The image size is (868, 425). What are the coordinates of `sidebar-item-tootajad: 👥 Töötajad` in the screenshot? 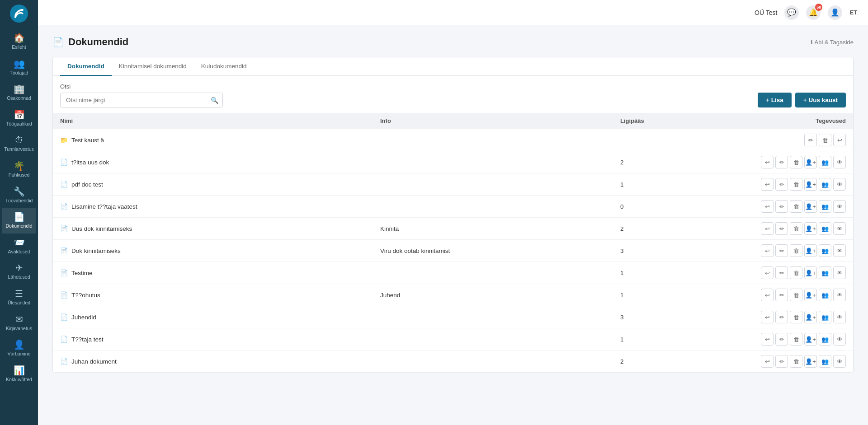 It's located at (19, 68).